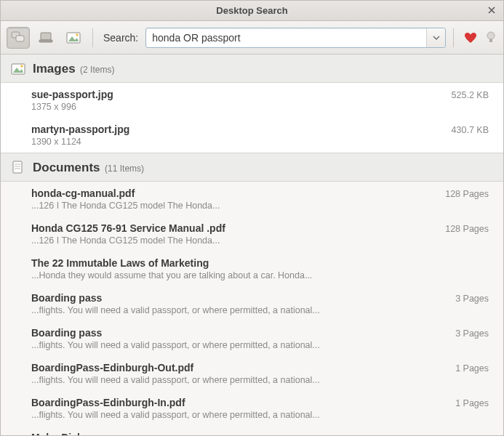  Describe the element at coordinates (18, 38) in the screenshot. I see `speech-bubbles-icon` at that location.